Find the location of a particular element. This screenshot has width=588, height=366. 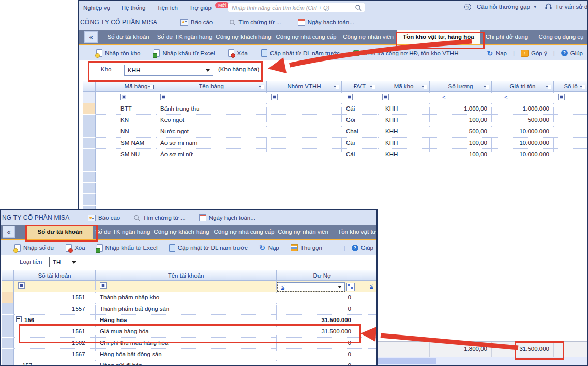

filter-cell-ten-hang is located at coordinates (212, 98).